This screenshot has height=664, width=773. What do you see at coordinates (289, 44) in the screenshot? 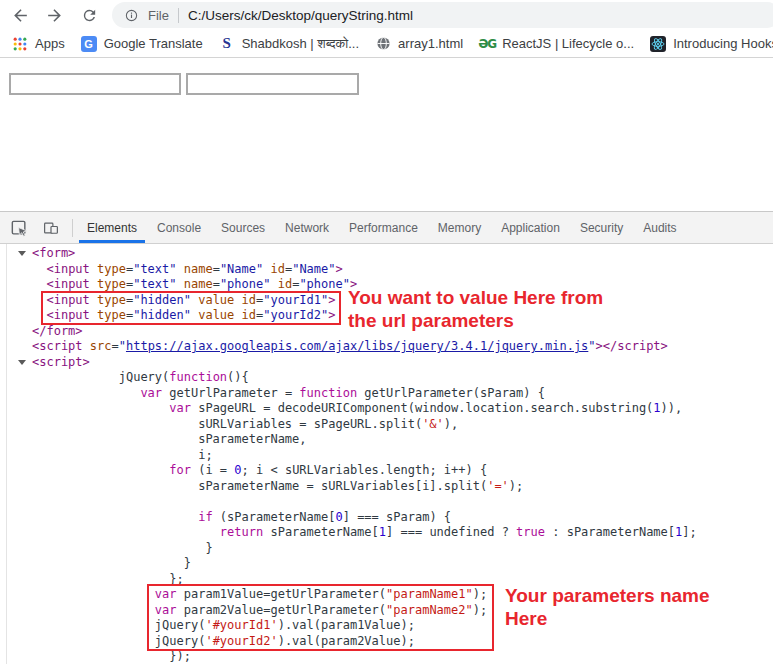
I see `bookmark-shabdkosh: S Shabdkosh | शब्दको...` at bounding box center [289, 44].